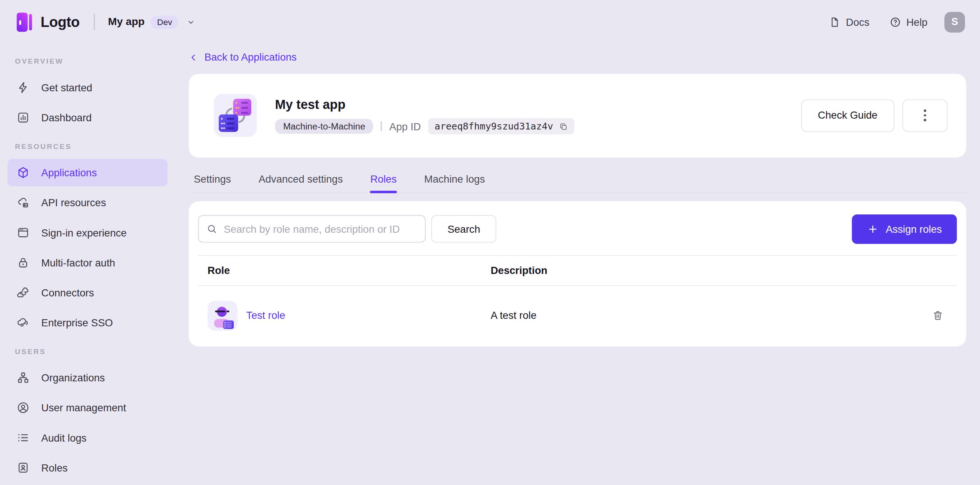 Image resolution: width=980 pixels, height=485 pixels. What do you see at coordinates (91, 61) in the screenshot?
I see `sidebar-section-overview: OVERVIEW` at bounding box center [91, 61].